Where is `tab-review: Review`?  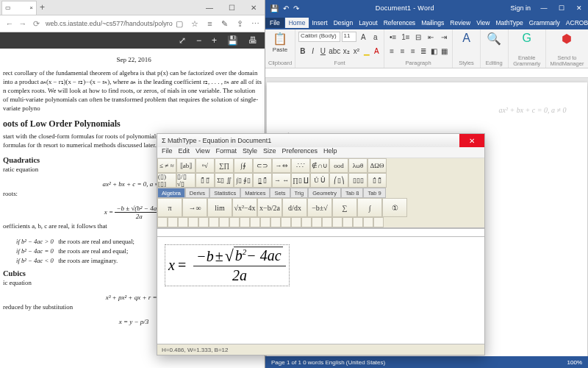 tab-review: Review is located at coordinates (460, 23).